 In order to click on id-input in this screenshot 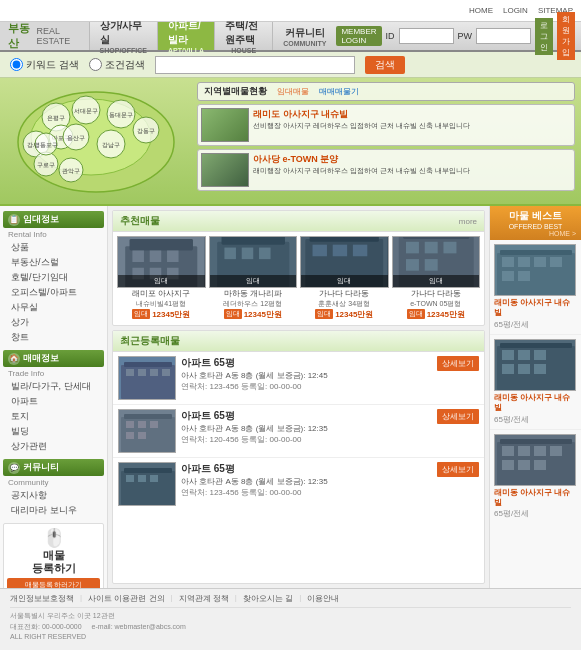, I will do `click(426, 36)`.